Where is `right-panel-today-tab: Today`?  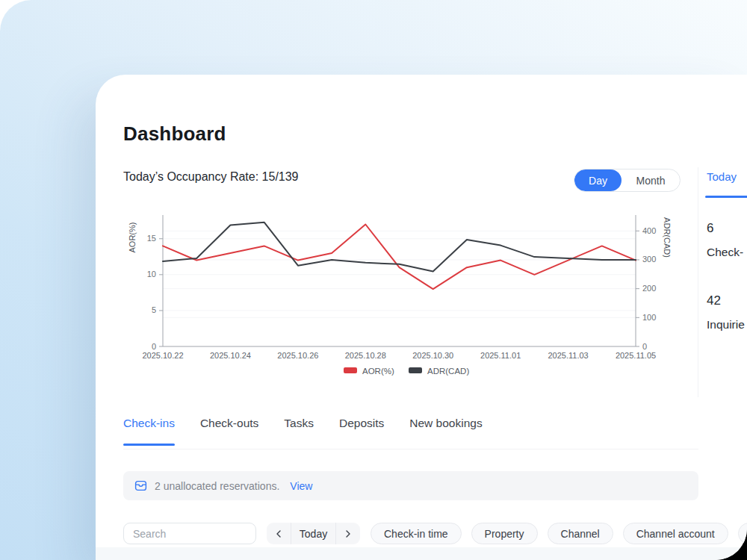
right-panel-today-tab: Today is located at coordinates (722, 176).